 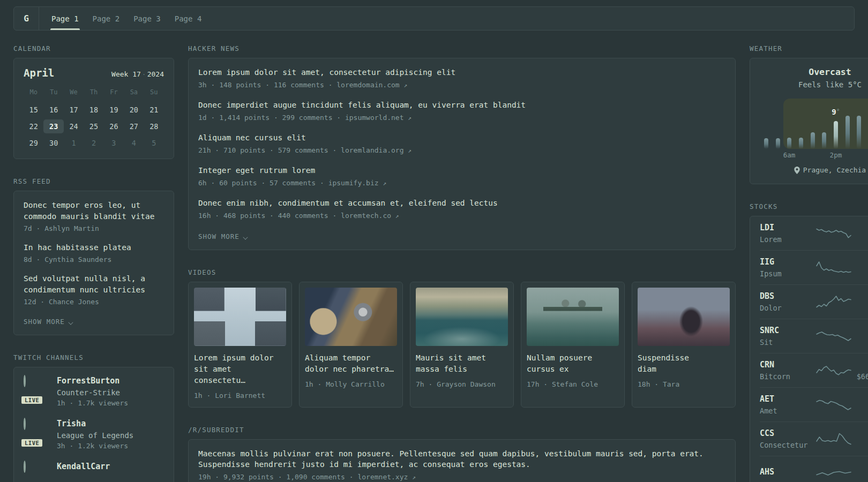 What do you see at coordinates (49, 321) in the screenshot?
I see `rss-show-more-button: SHOW MORE` at bounding box center [49, 321].